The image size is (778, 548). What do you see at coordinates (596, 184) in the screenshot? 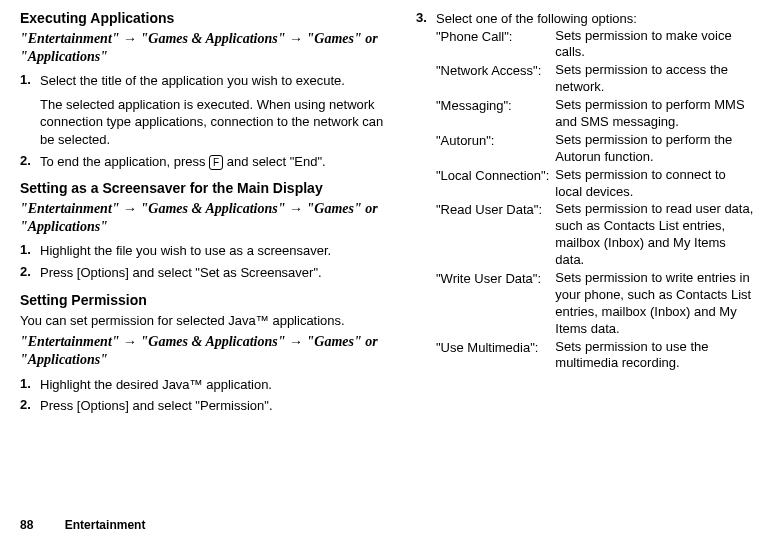
I see `option-row: "Local Connection": Sets permission to c…` at bounding box center [596, 184].